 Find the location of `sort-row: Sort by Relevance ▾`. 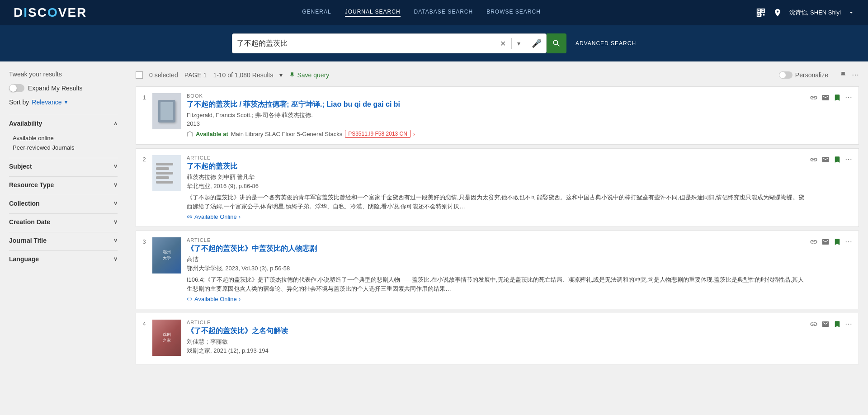

sort-row: Sort by Relevance ▾ is located at coordinates (63, 102).